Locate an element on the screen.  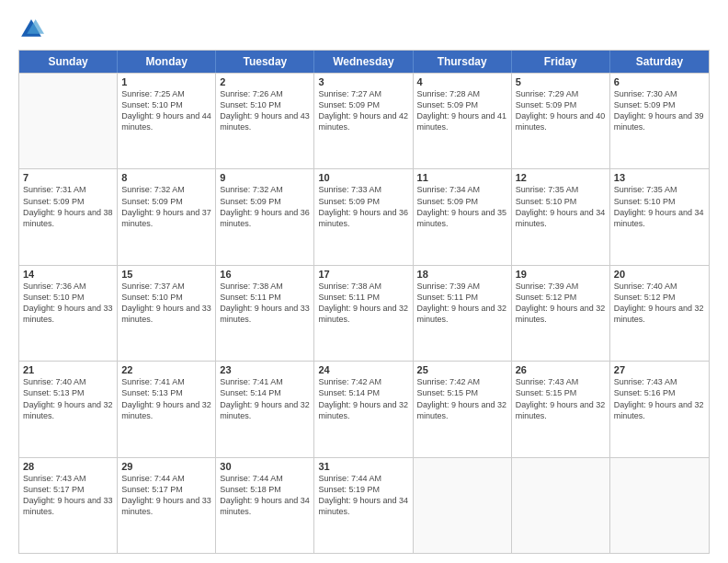
cell-info: Sunrise: 7:43 AMSunset: 5:15 PMDaylight:… is located at coordinates (561, 399).